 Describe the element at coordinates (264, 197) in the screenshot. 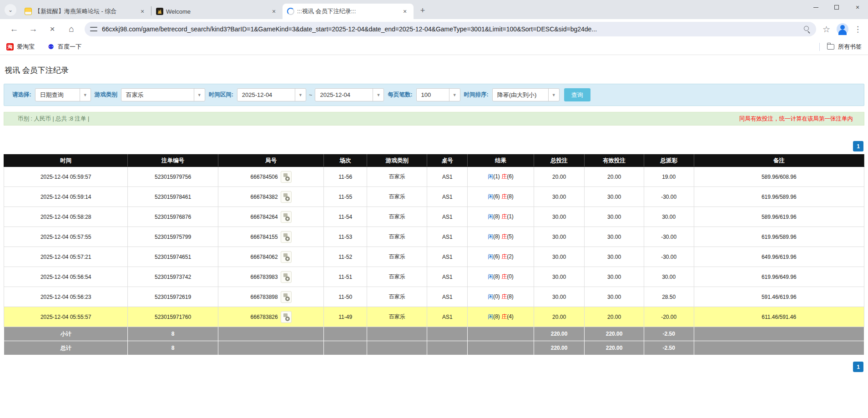

I see `round-number: 666784382` at that location.